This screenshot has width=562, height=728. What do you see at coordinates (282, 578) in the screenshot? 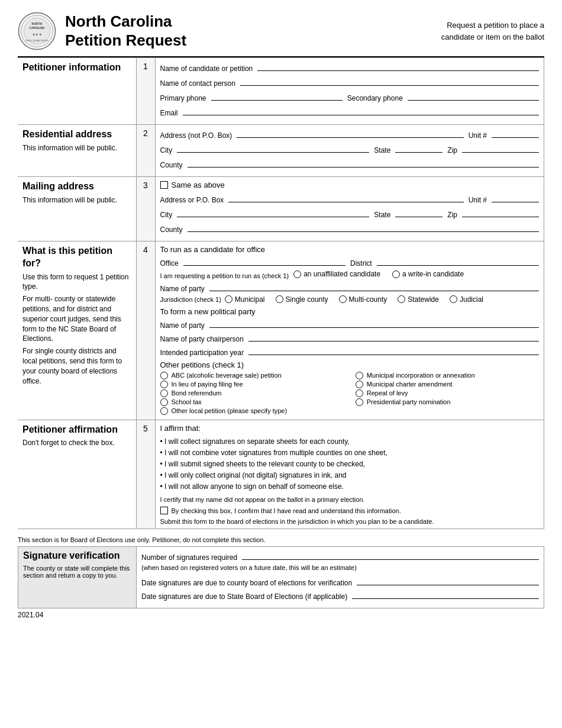
I see `sig-verification-row: Signature verification The county or sta…` at bounding box center [282, 578].